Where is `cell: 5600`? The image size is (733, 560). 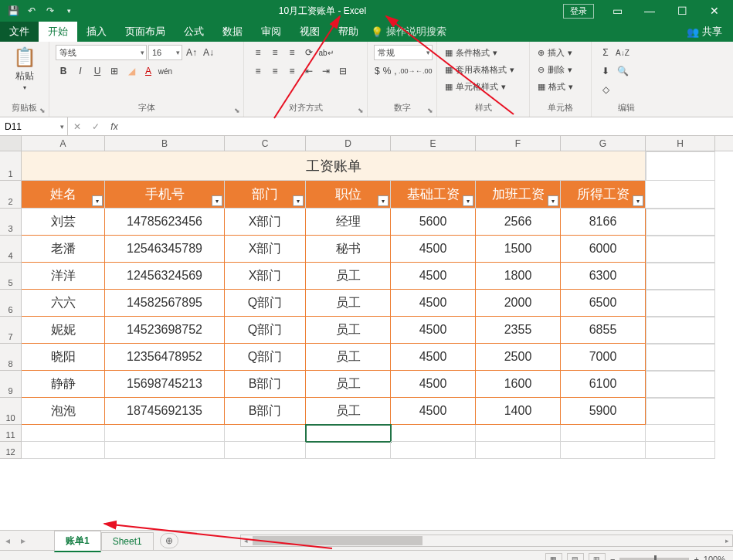 cell: 5600 is located at coordinates (433, 222).